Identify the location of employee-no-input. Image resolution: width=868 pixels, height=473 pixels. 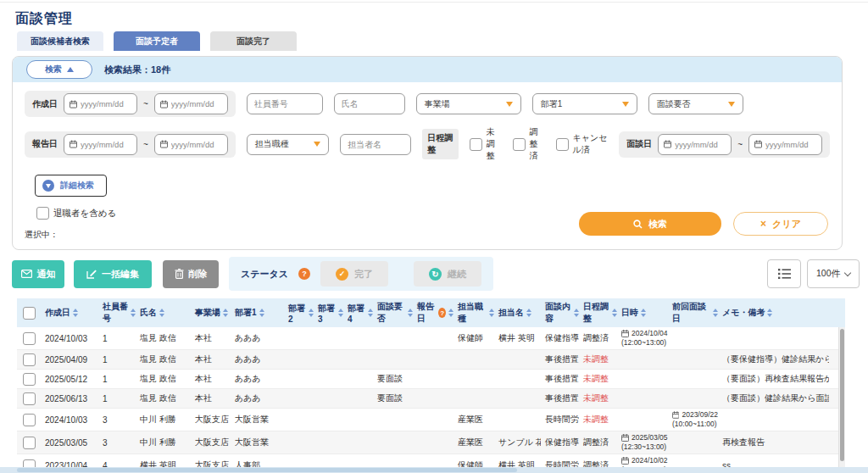
(285, 103).